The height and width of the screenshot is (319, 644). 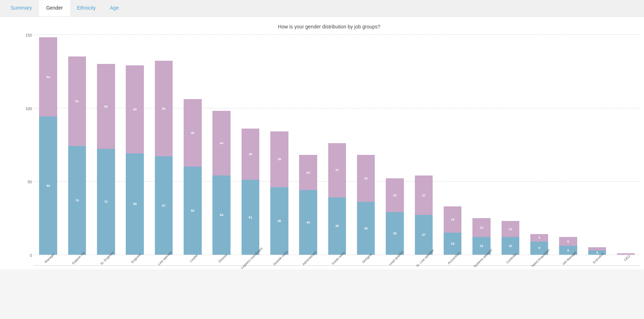 I want to click on bar-group: 3236Designer, so click(x=366, y=150).